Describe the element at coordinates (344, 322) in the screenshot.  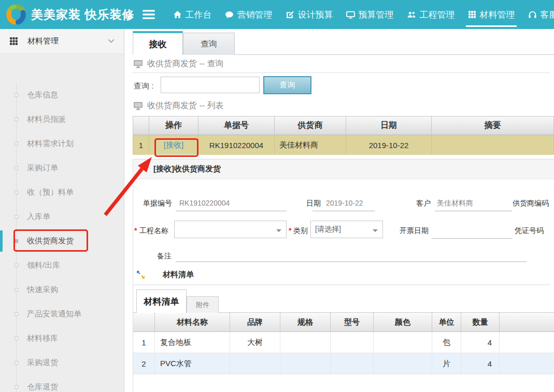
I see `material-header-row: 材料名称 品牌 规格 型号 颜色 单位 数量` at that location.